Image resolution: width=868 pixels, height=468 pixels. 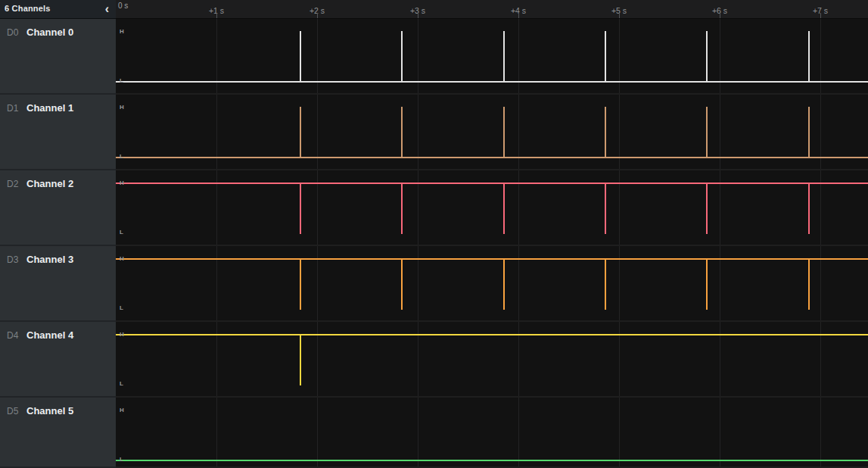 I want to click on channel-id-label: D1, so click(x=12, y=108).